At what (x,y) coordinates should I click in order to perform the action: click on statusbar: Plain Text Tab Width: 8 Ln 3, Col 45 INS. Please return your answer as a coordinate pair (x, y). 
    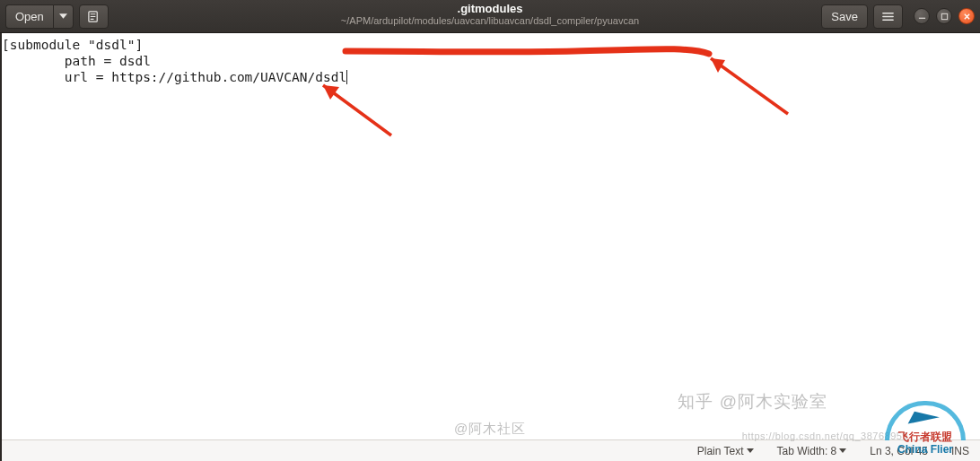
    Looking at the image, I should click on (490, 450).